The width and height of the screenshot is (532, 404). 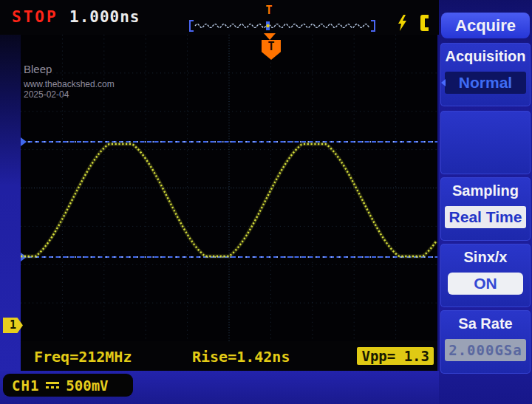 What do you see at coordinates (25, 386) in the screenshot?
I see `channel-name: CH1` at bounding box center [25, 386].